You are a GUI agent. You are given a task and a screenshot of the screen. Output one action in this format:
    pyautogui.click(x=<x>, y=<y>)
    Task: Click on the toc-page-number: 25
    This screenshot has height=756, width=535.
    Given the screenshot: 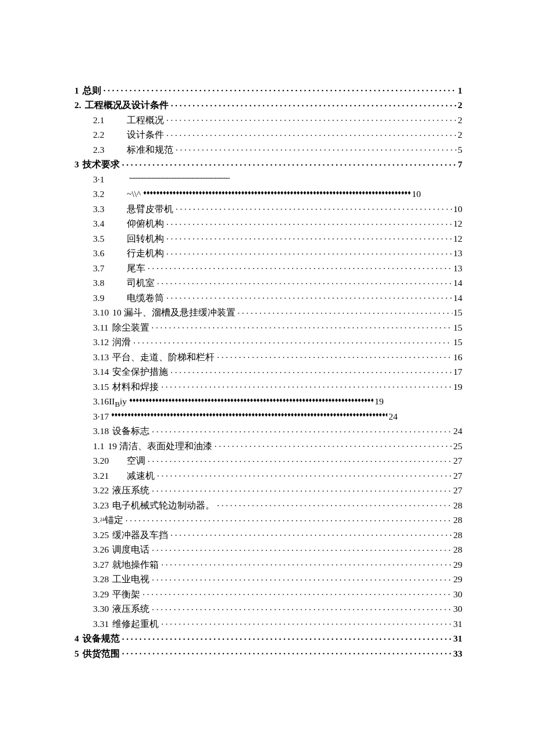 What is the action you would take?
    pyautogui.click(x=458, y=446)
    